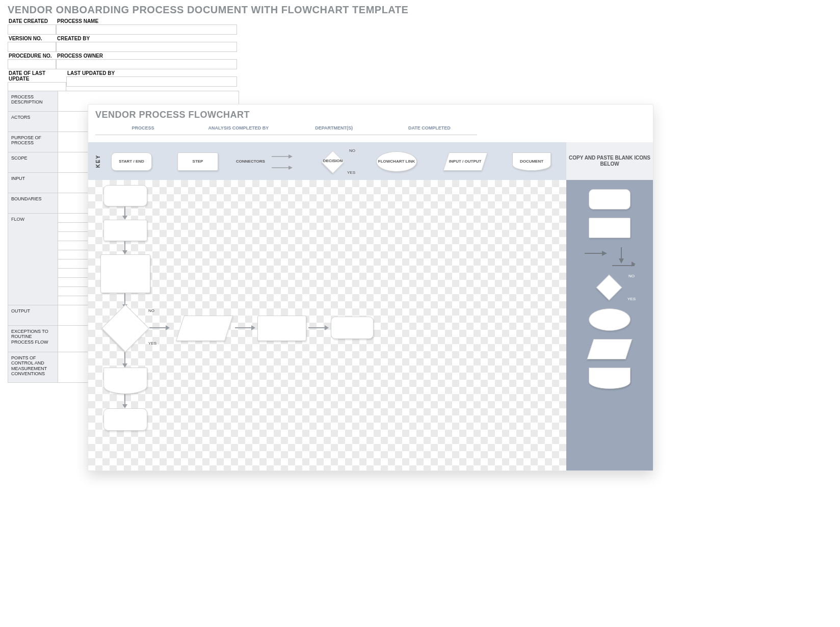  What do you see at coordinates (33, 122) in the screenshot?
I see `row-label: ACTORS` at bounding box center [33, 122].